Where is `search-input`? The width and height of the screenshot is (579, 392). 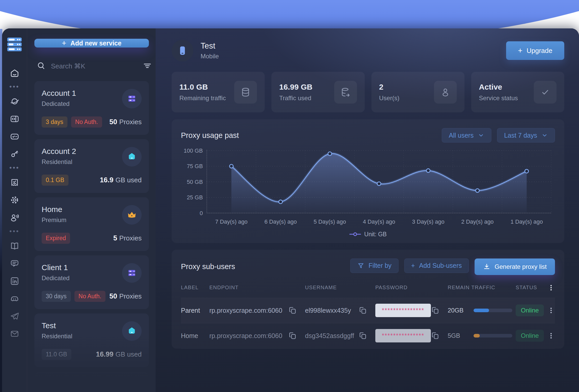 search-input is located at coordinates (94, 66).